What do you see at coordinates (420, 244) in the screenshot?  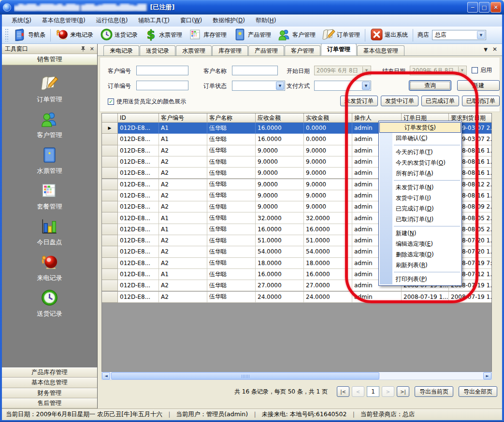 I see `context-menu-item: 编辑选定项(E)` at bounding box center [420, 244].